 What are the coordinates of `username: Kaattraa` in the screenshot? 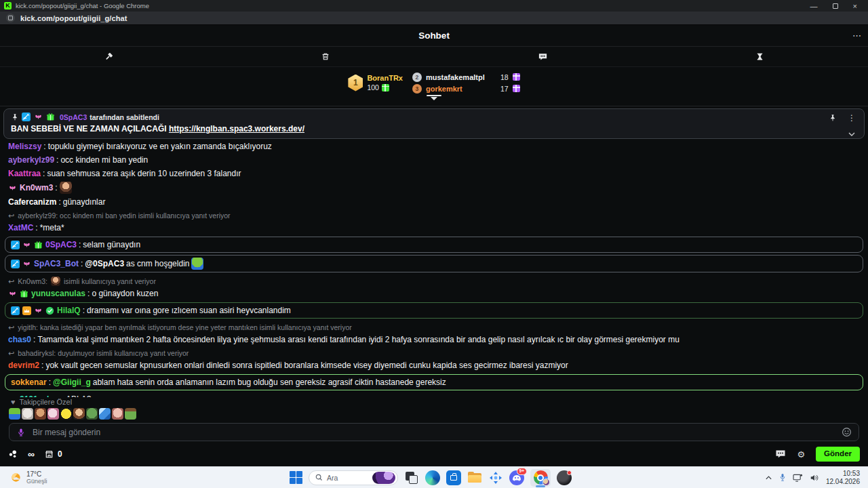 It's located at (24, 174).